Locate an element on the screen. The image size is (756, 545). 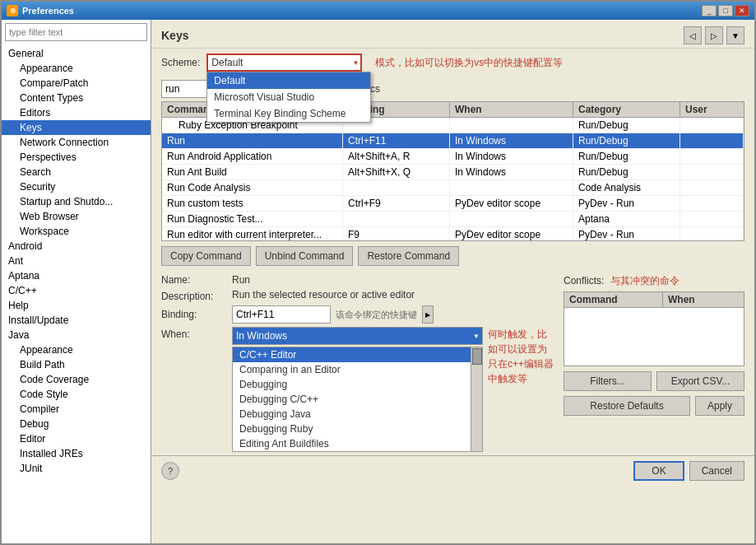
scheme-select: Default Microsoft Visual Studio Terminal… is located at coordinates (285, 63).